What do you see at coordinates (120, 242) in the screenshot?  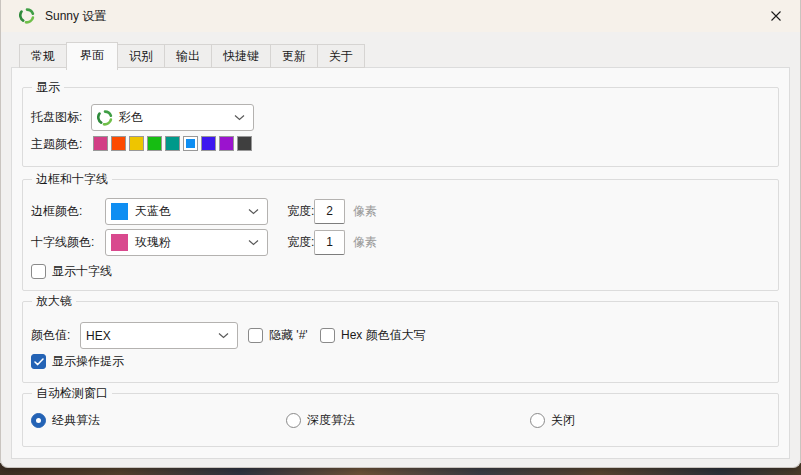 I see `crosshair-color-swatch` at bounding box center [120, 242].